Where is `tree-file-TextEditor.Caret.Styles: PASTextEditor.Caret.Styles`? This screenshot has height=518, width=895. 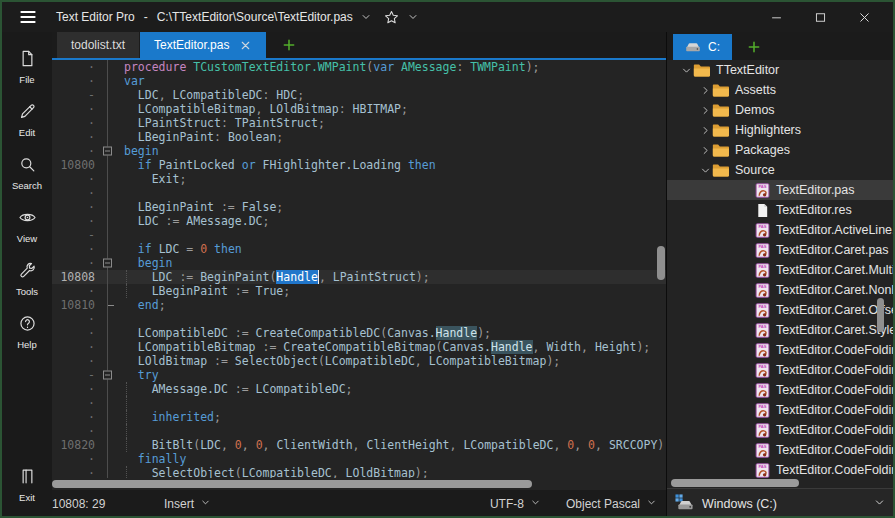
tree-file-TextEditor.Caret.Styles: PASTextEditor.Caret.Styles is located at coordinates (781, 330).